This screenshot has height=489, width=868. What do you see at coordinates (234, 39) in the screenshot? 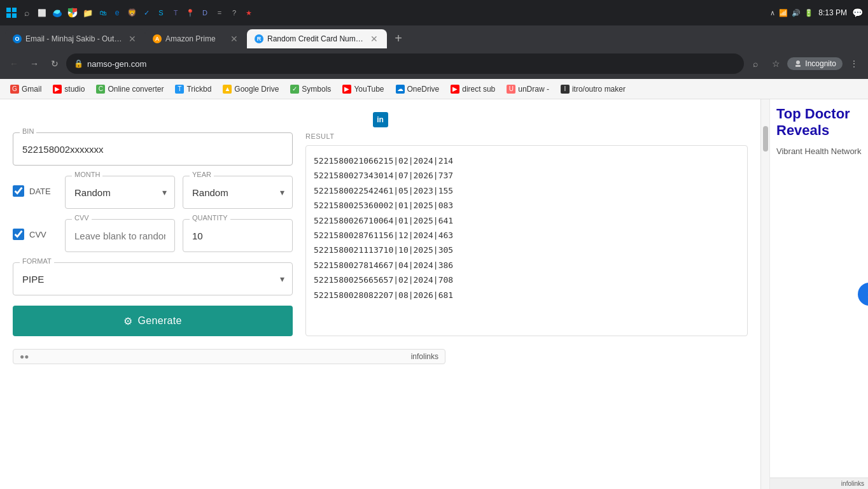
I see `tab-amazon-close: ✕` at bounding box center [234, 39].